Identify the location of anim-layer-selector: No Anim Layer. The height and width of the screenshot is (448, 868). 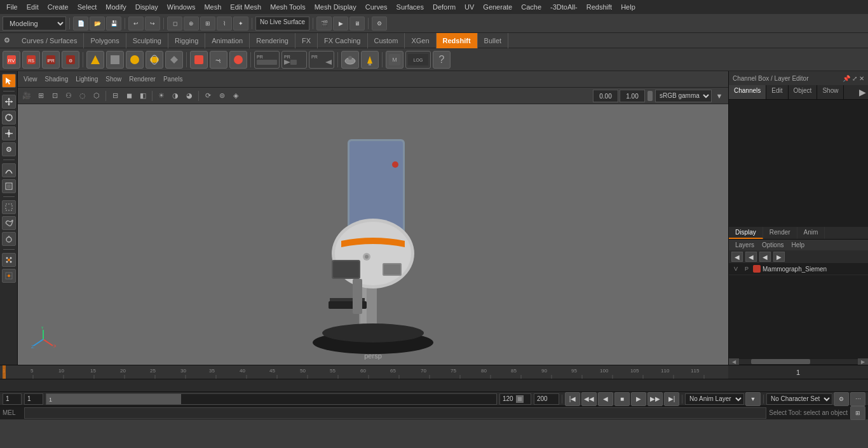
(714, 399).